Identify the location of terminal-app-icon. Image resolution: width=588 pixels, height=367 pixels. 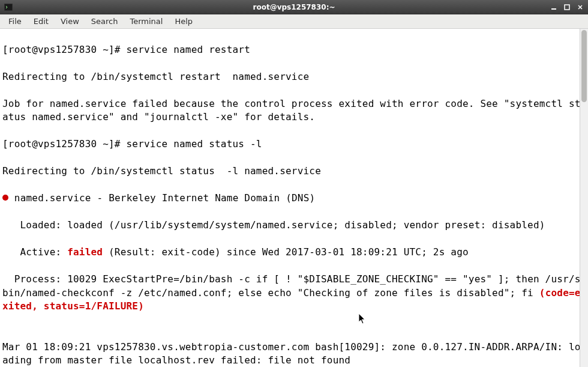
(8, 7).